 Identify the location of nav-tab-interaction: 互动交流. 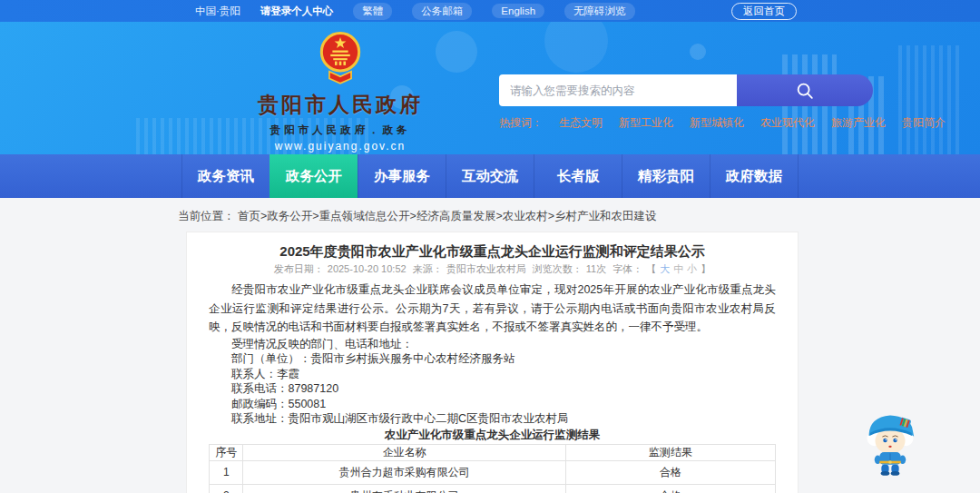
(490, 176).